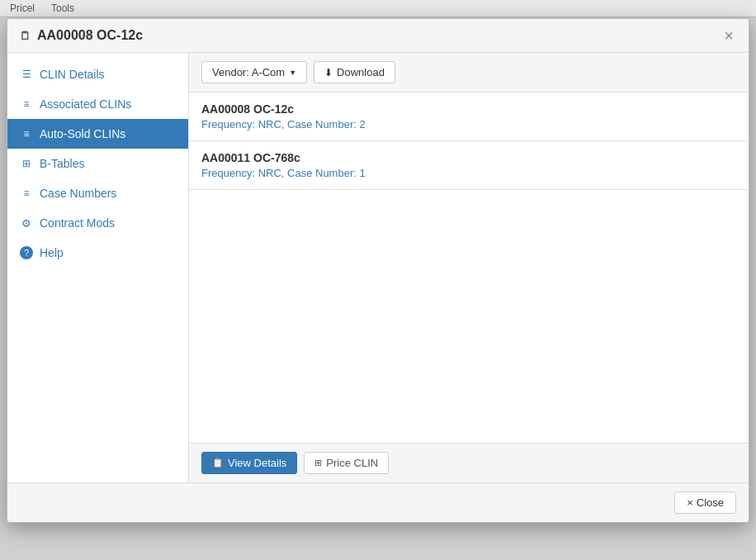 The width and height of the screenshot is (756, 560). Describe the element at coordinates (73, 74) in the screenshot. I see `sidebar-label-clin-details: CLIN Details` at that location.